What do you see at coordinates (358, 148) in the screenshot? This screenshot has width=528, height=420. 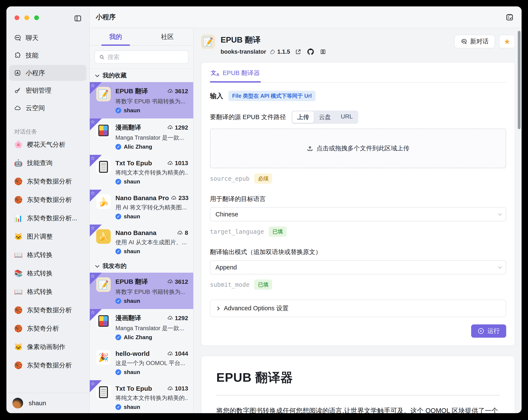 I see `file-dropzone: 点击或拖拽多个文件到此区域上传` at bounding box center [358, 148].